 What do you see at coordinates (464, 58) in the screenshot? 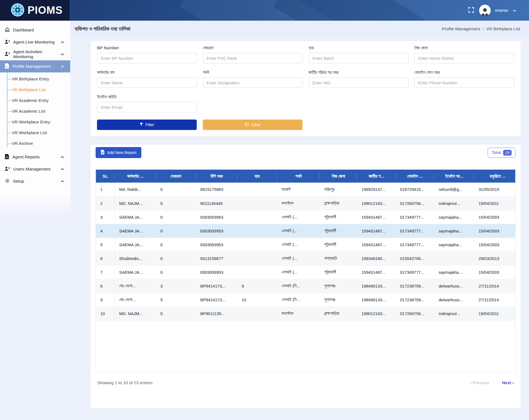
I see `enter-home-district-input` at bounding box center [464, 58].